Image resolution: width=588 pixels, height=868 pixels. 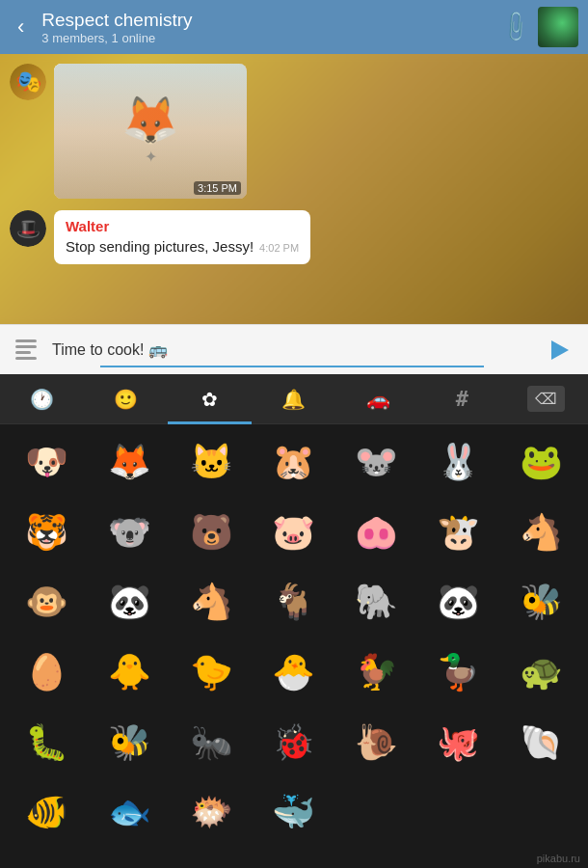 I want to click on watermark: pikabu.ru, so click(x=559, y=858).